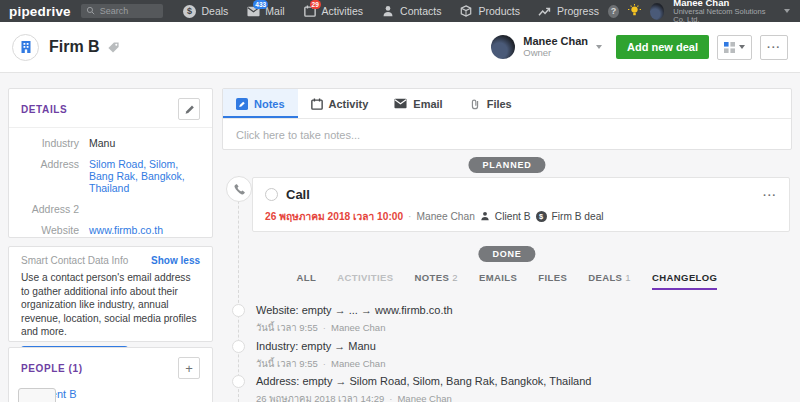  What do you see at coordinates (634, 11) in the screenshot?
I see `lightbulb-icon` at bounding box center [634, 11].